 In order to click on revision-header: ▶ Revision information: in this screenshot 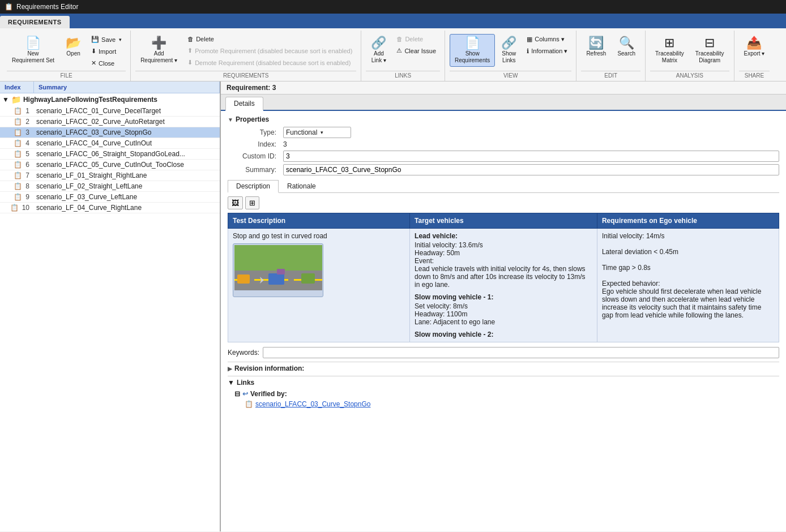, I will do `click(503, 368)`.